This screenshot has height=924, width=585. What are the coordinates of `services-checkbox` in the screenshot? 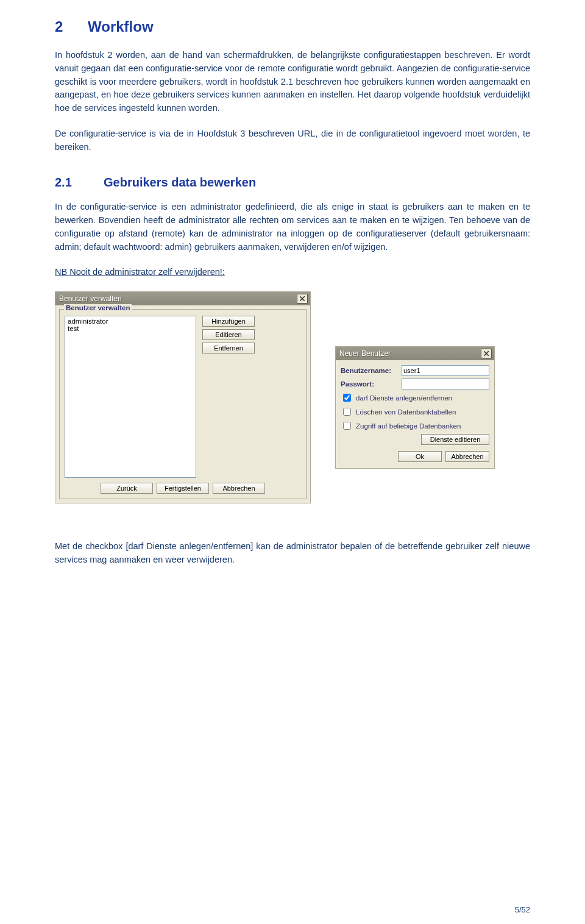 It's located at (347, 397).